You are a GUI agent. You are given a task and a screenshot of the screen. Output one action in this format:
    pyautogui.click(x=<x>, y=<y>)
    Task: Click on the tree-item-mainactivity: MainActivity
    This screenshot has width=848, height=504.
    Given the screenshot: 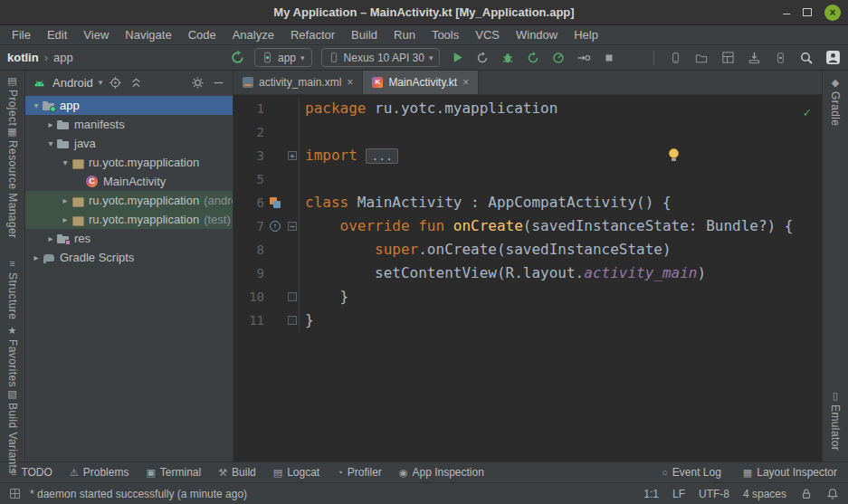 What is the action you would take?
    pyautogui.click(x=129, y=181)
    